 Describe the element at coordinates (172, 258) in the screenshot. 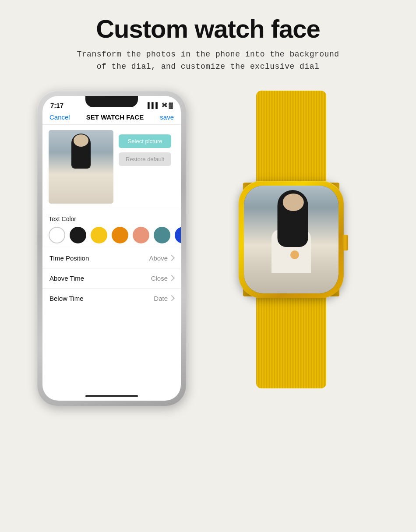

I see `chevron-icon-time-position` at that location.